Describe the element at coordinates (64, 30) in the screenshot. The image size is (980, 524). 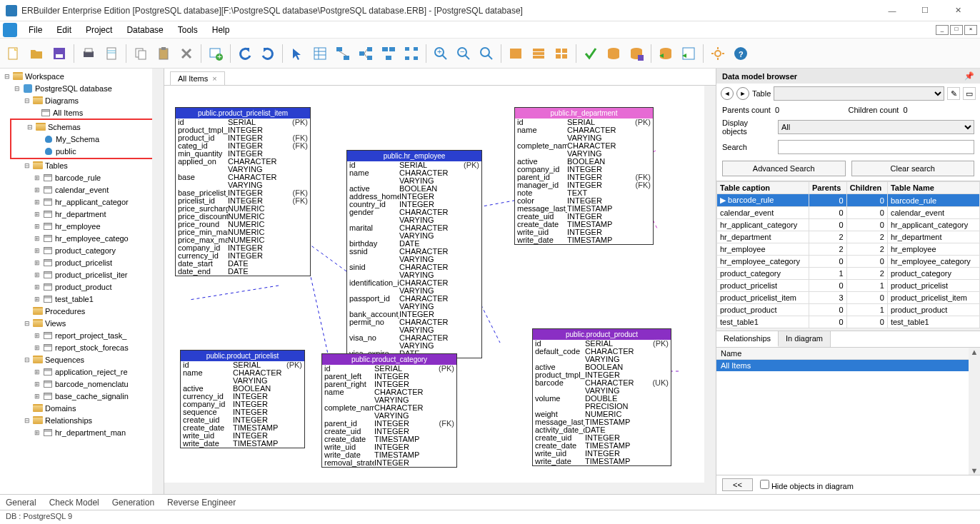
I see `menu-edit: Edit` at that location.